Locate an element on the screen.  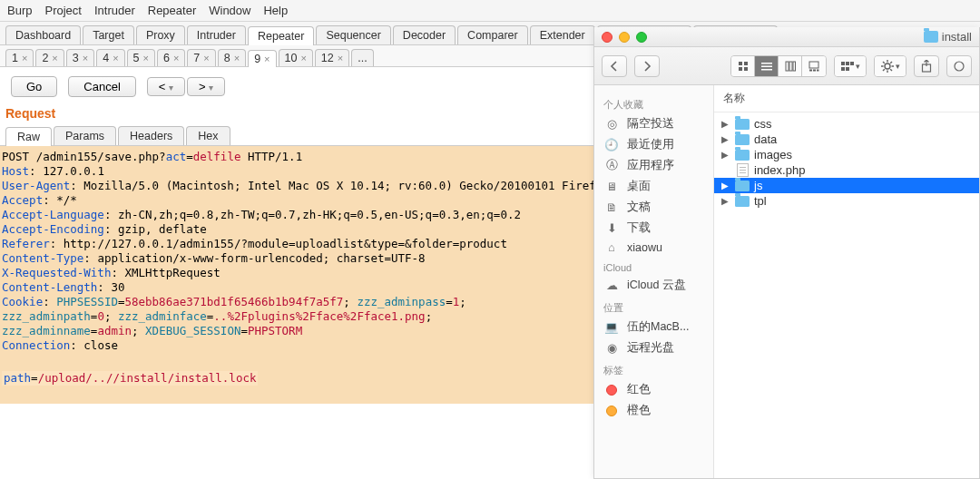
prev-button: < ▾ is located at coordinates (166, 87).